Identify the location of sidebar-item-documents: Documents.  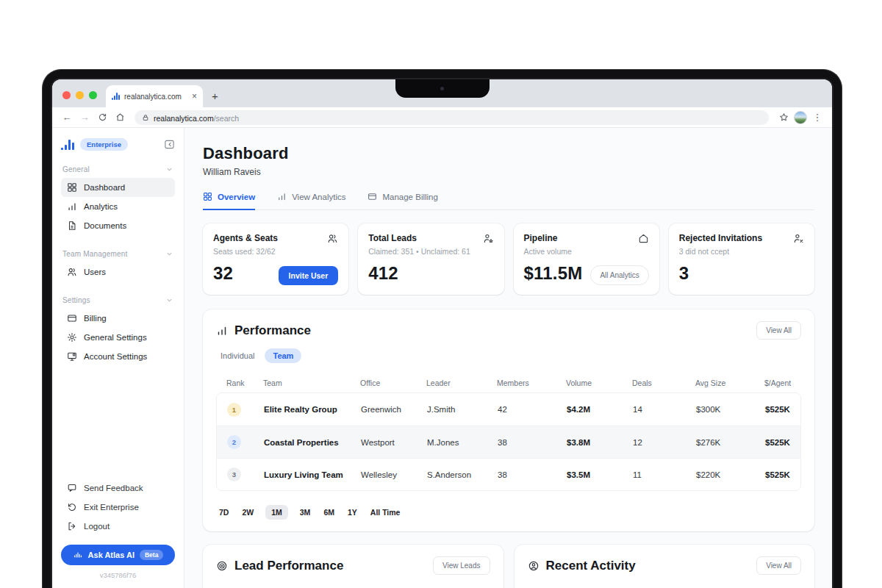
(118, 226).